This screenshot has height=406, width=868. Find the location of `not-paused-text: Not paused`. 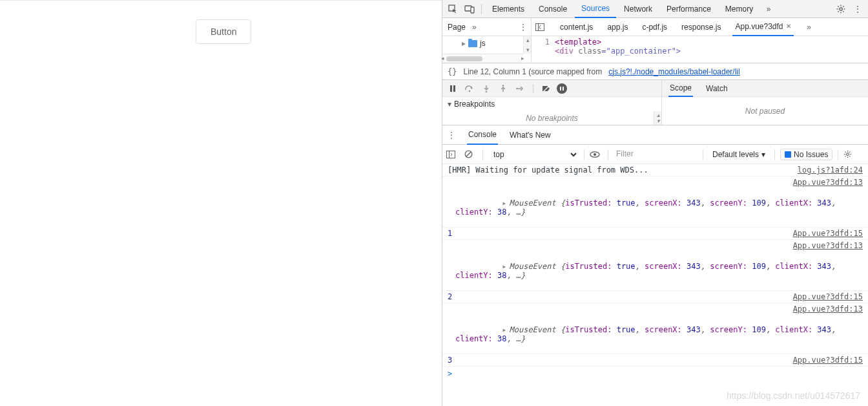

not-paused-text: Not paused is located at coordinates (765, 111).